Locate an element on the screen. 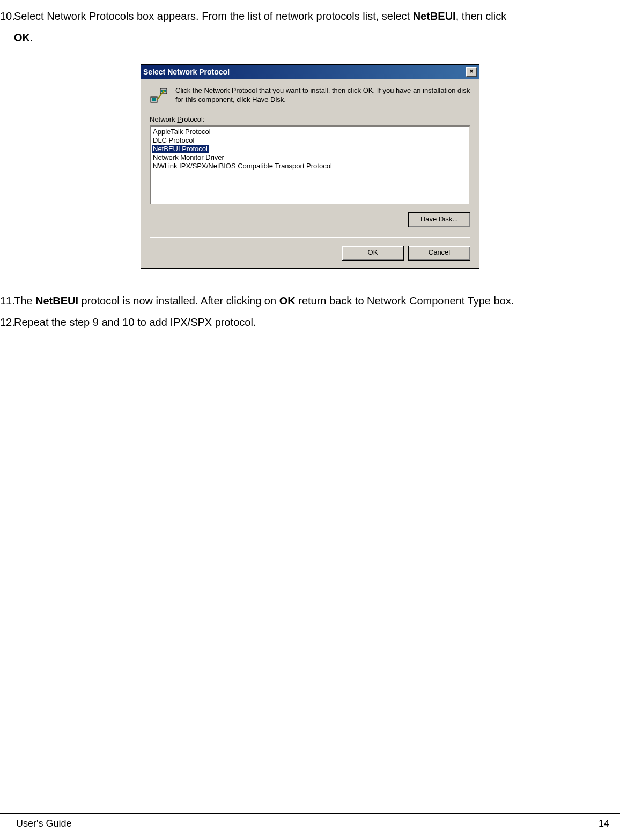 The image size is (620, 840). footer-page-number: 14 is located at coordinates (604, 823).